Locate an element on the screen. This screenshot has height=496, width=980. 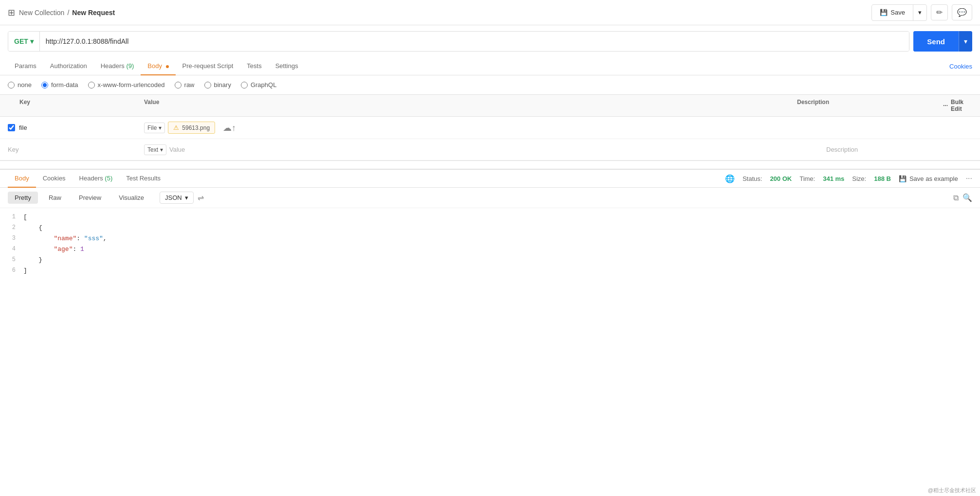
empty-type-label: Text is located at coordinates (153, 150).